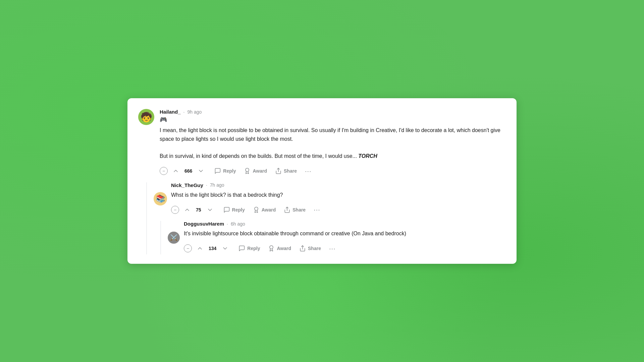 This screenshot has height=362, width=644. I want to click on username-nick: Nick_TheGuy, so click(187, 185).